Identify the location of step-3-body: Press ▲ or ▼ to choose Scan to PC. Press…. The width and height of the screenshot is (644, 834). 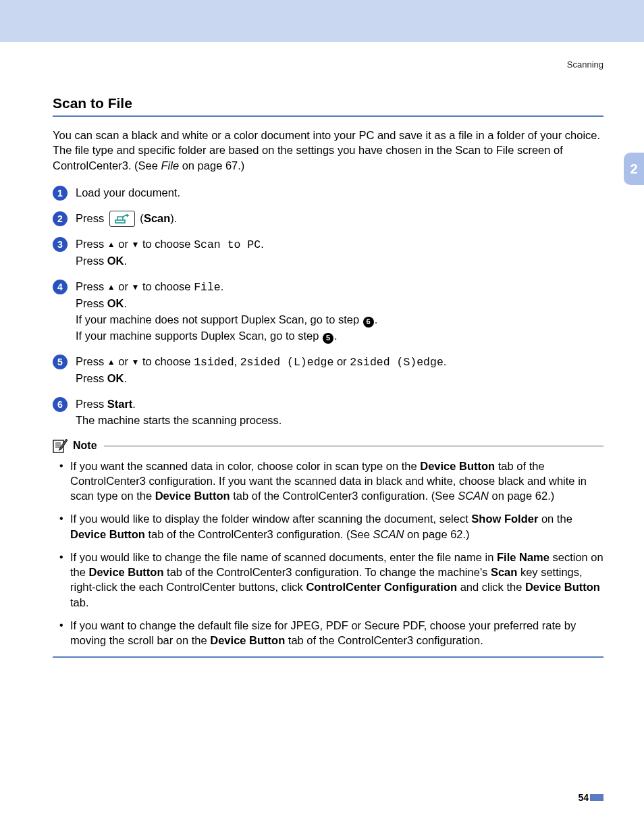
(340, 253).